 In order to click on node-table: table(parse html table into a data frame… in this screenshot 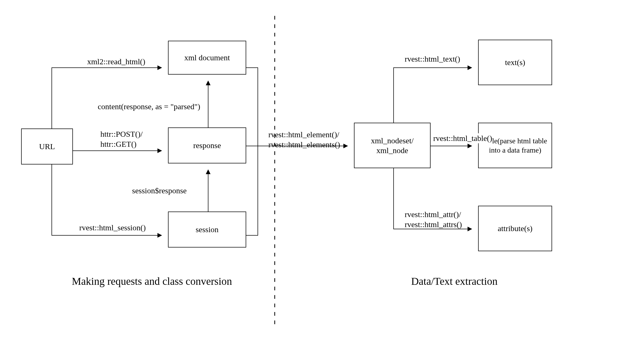, I will do `click(515, 145)`.